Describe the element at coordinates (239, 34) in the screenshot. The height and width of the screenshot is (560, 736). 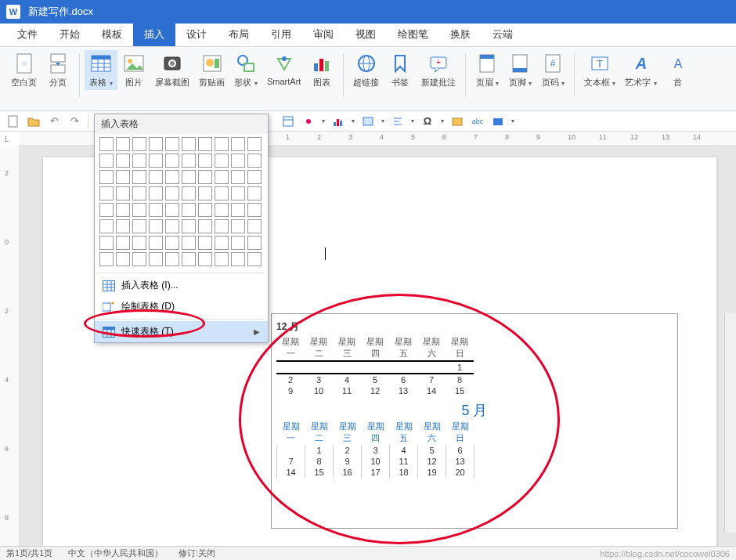
I see `tab-布局: 布局` at that location.